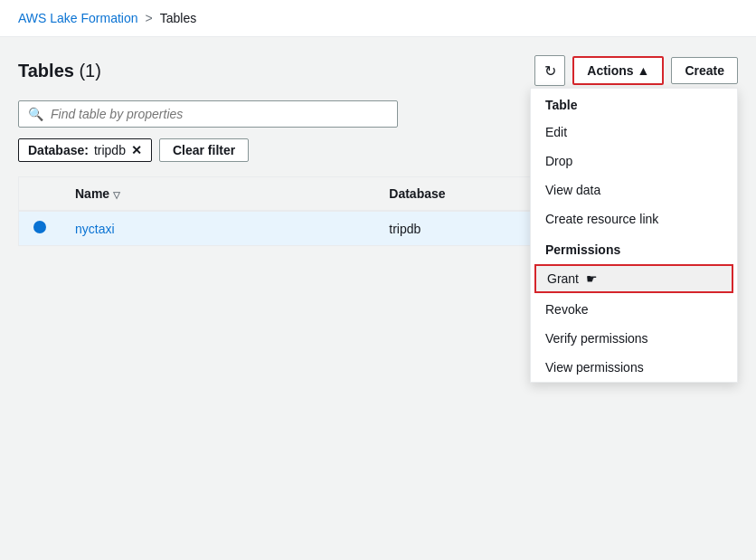 This screenshot has width=756, height=560. What do you see at coordinates (704, 71) in the screenshot?
I see `create-button: Create` at bounding box center [704, 71].